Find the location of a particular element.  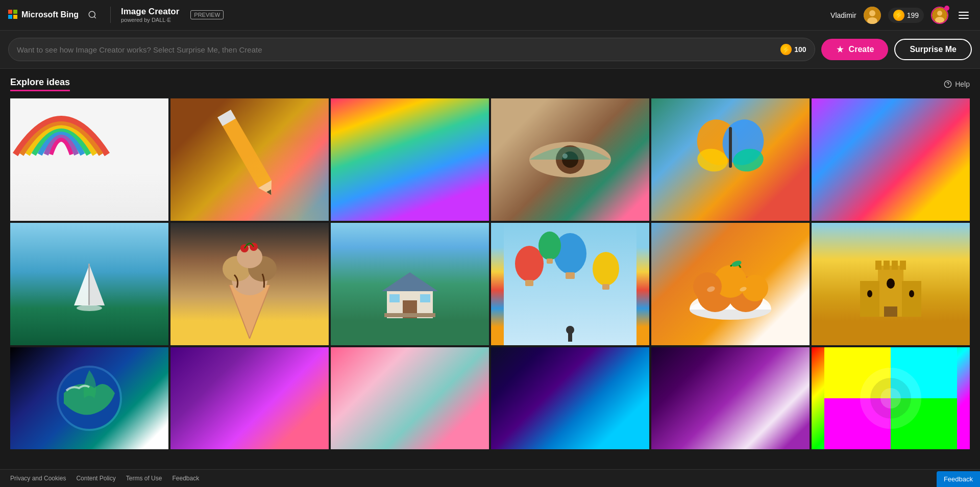

image-cell-temple is located at coordinates (730, 398).